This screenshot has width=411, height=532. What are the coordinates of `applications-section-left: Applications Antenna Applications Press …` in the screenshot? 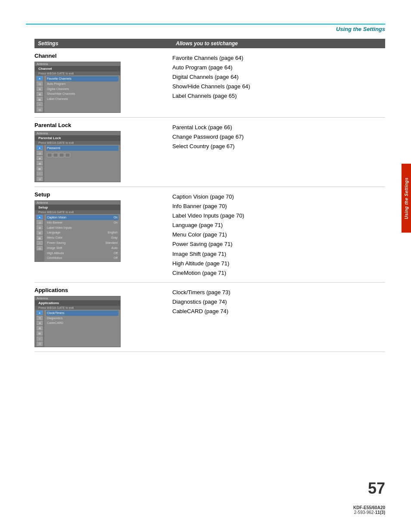 It's located at (103, 317).